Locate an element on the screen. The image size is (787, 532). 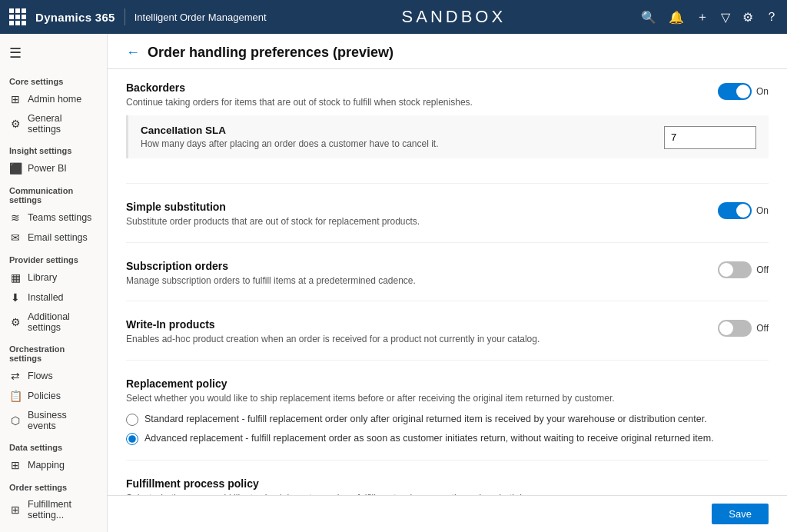
section-label-insight: Insight settings is located at coordinates (54, 148).